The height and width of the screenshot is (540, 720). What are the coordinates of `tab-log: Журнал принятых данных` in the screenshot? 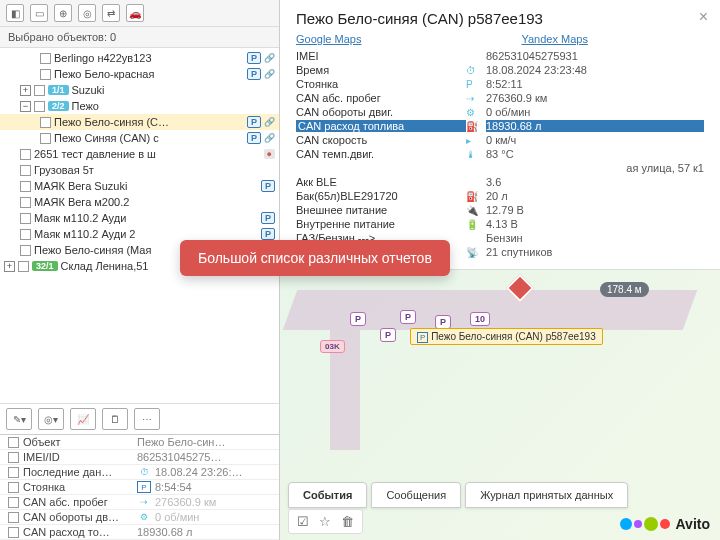 It's located at (546, 495).